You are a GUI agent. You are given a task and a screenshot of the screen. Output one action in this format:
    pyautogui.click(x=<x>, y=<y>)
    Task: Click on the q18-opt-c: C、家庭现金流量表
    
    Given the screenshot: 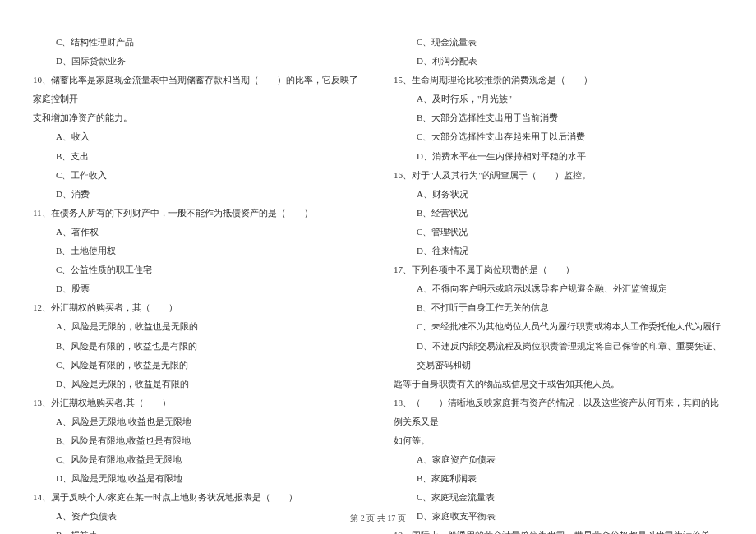 What is the action you would take?
    pyautogui.click(x=559, y=498)
    